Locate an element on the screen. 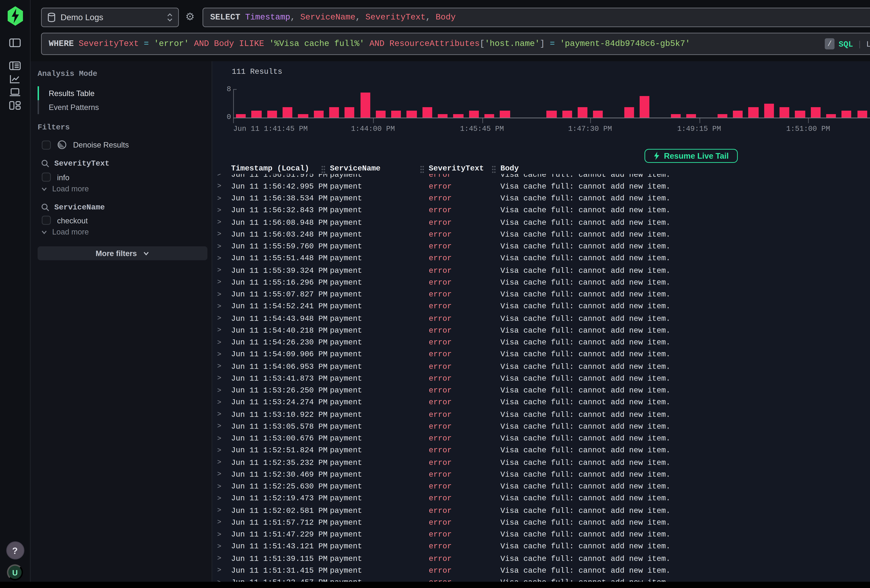  col-header-servicename: ServiceName is located at coordinates (379, 168).